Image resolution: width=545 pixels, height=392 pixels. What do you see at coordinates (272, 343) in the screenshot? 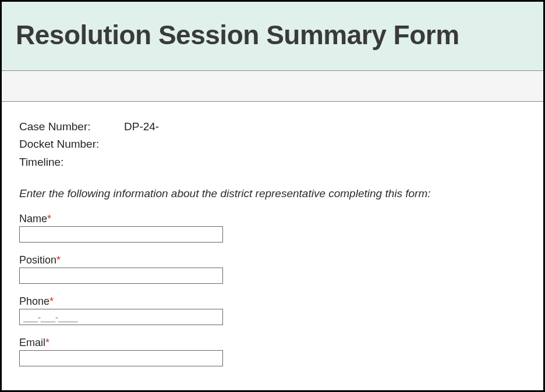
I see `email-label: Email*` at bounding box center [272, 343].